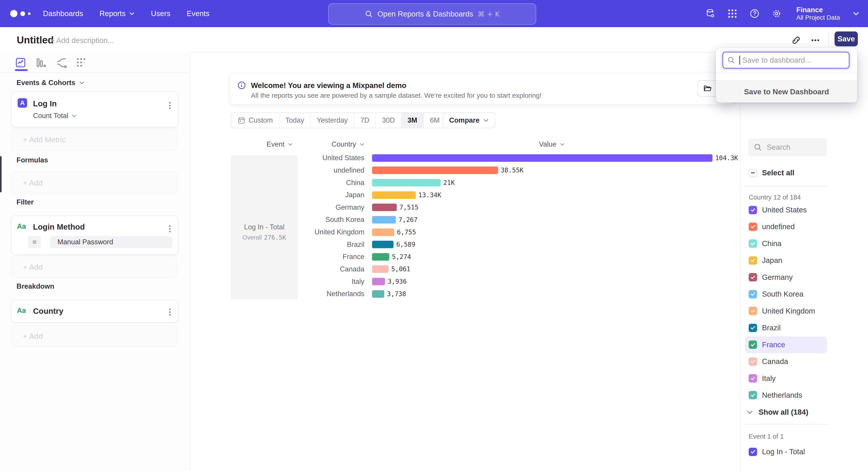  I want to click on nav-link-reports: Reports, so click(117, 13).